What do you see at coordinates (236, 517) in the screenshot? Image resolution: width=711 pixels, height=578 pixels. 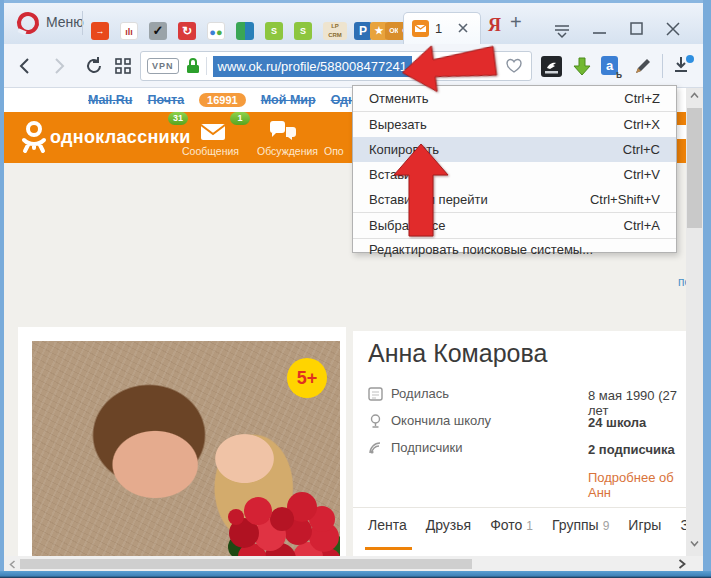 I see `roses-sticker` at bounding box center [236, 517].